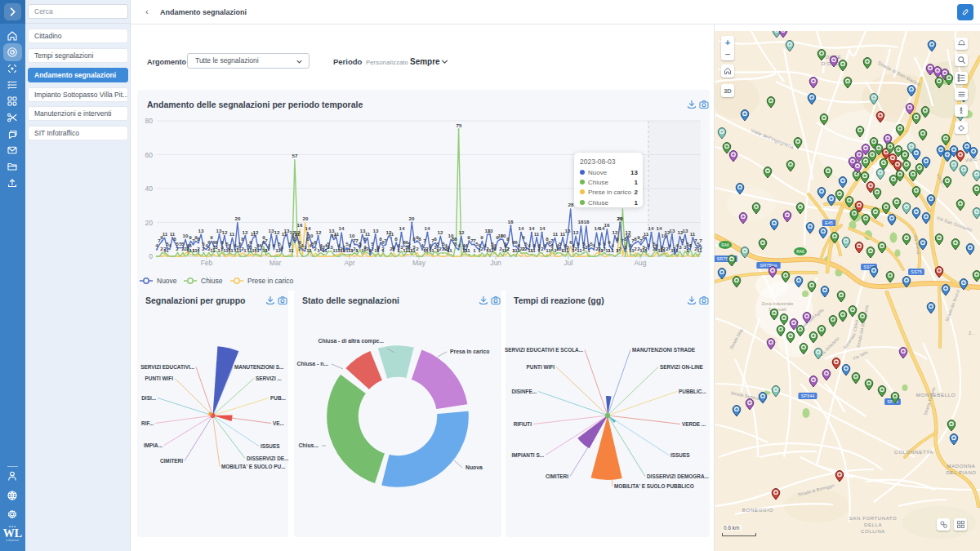  What do you see at coordinates (523, 424) in the screenshot?
I see `svg-text: RIFIUTI` at bounding box center [523, 424].